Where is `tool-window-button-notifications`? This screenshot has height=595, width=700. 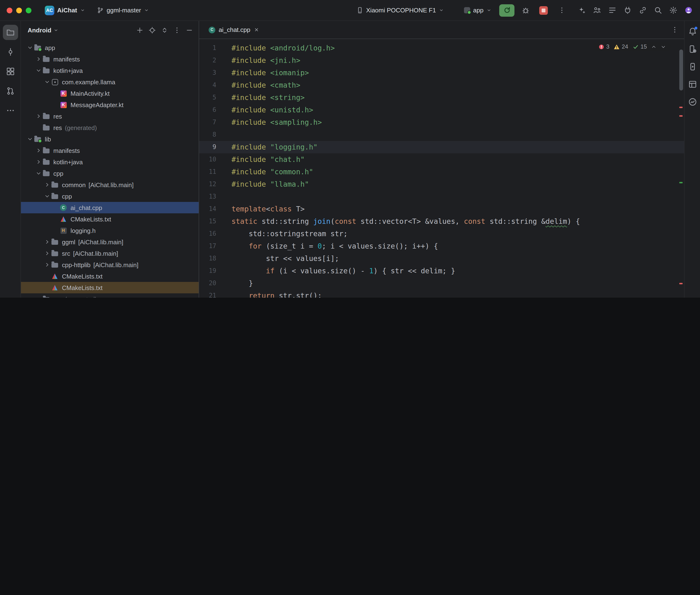
tool-window-button-notifications is located at coordinates (692, 31).